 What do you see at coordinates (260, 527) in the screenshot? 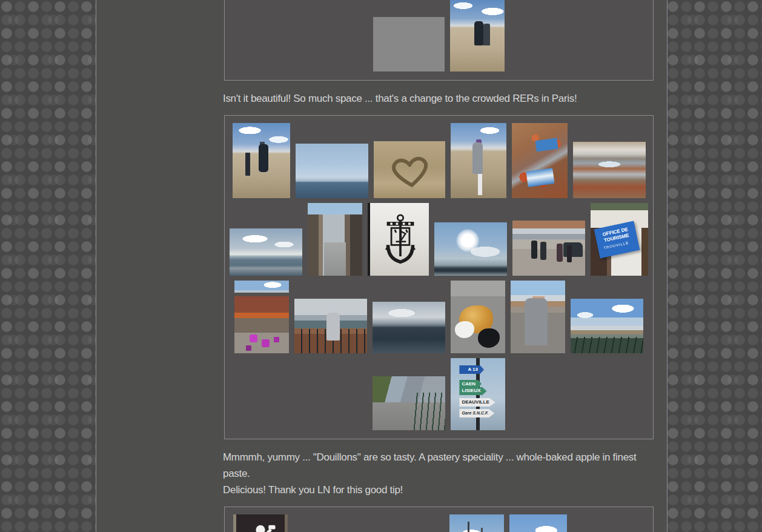
I see `man-silhouette-icon` at bounding box center [260, 527].